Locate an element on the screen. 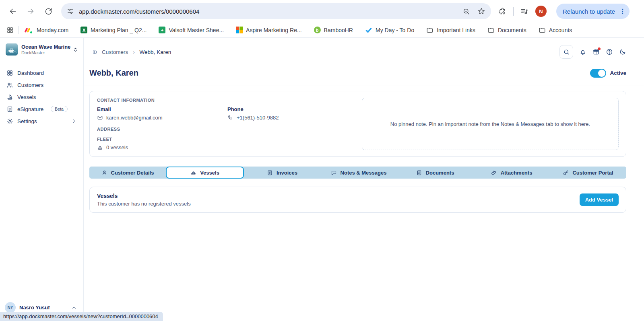 The width and height of the screenshot is (644, 321). bookmark-documents: Documents is located at coordinates (507, 30).